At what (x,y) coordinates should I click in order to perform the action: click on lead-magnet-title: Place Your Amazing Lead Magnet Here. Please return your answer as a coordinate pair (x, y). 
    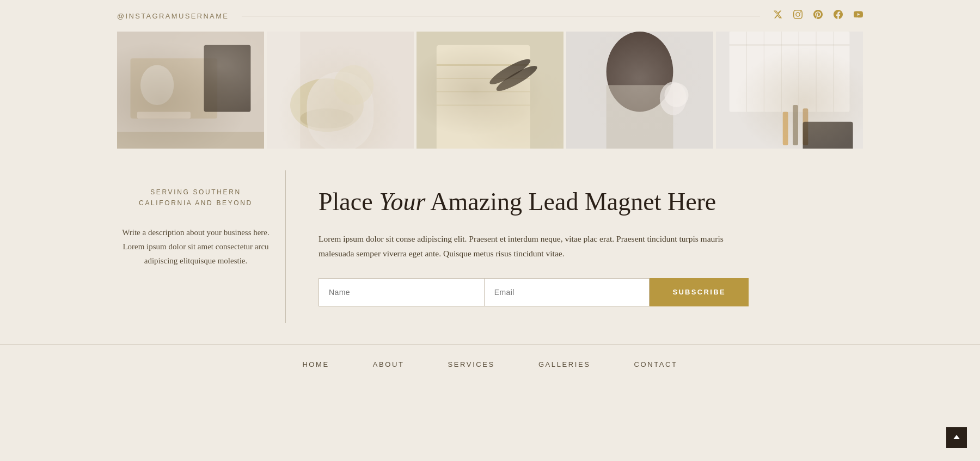
    Looking at the image, I should click on (591, 201).